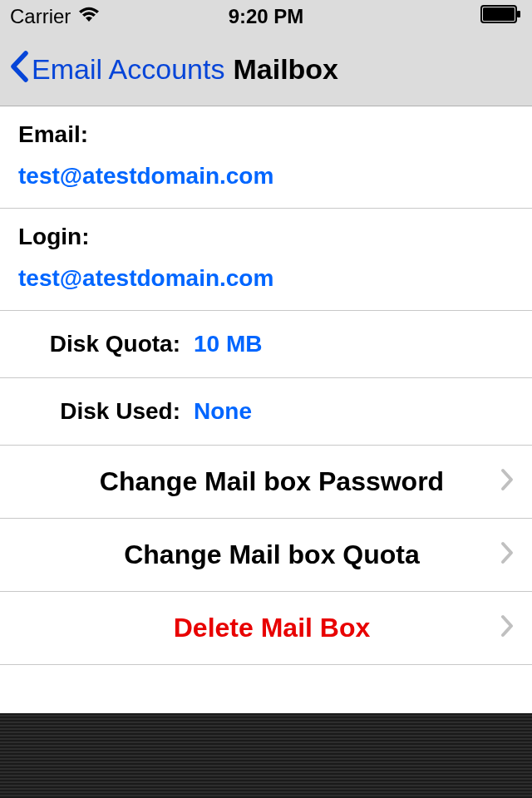  What do you see at coordinates (266, 756) in the screenshot?
I see `footer-bar` at bounding box center [266, 756].